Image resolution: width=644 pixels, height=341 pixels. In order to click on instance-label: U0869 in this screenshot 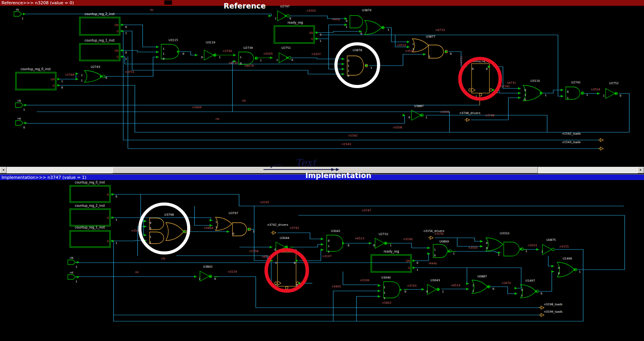, I will do `click(444, 241)`.